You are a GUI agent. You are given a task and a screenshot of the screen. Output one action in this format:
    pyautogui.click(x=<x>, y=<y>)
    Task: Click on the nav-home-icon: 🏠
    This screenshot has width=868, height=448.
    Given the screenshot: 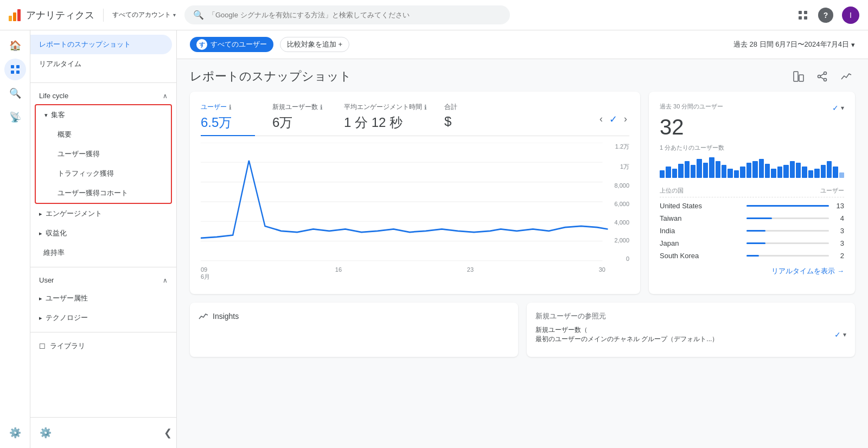 What is the action you would take?
    pyautogui.click(x=15, y=46)
    